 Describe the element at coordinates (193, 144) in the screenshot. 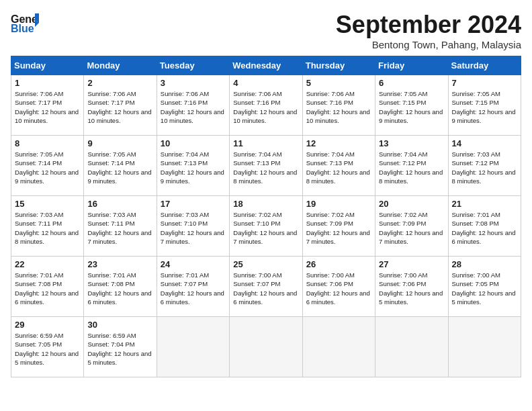

I see `day-number-10: 10` at that location.